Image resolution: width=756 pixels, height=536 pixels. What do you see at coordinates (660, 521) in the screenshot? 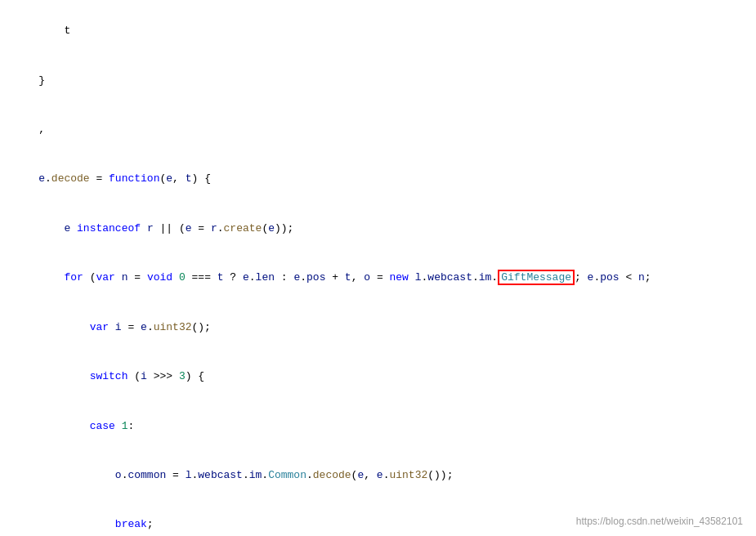
I see `watermark: https://blog.csdn.net/weixin_43582101` at bounding box center [660, 521].